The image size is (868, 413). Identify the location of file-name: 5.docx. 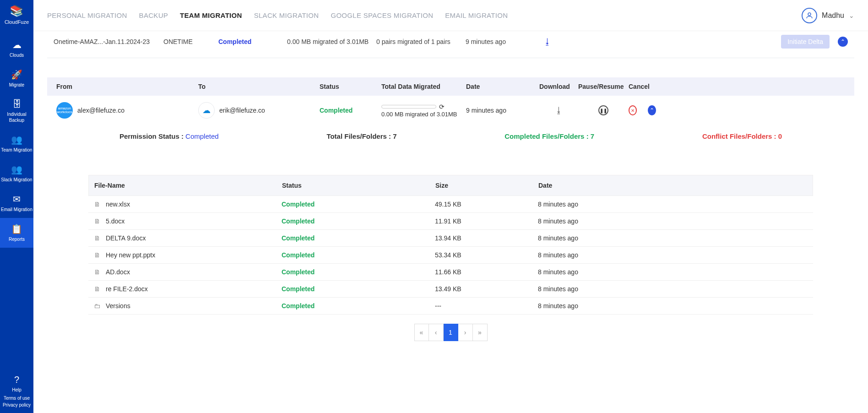
(115, 221).